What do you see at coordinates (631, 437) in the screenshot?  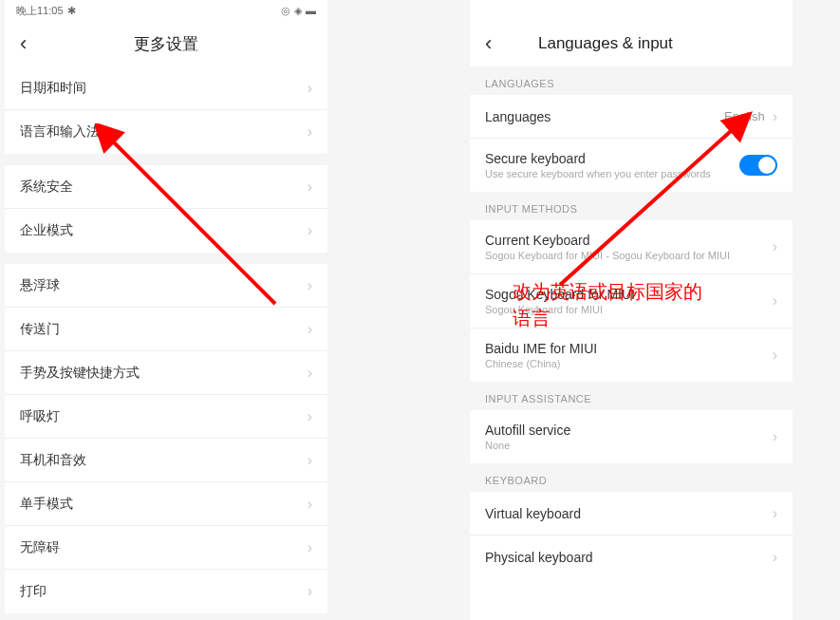 I see `input-assistance-list: Autofill service None ›` at bounding box center [631, 437].